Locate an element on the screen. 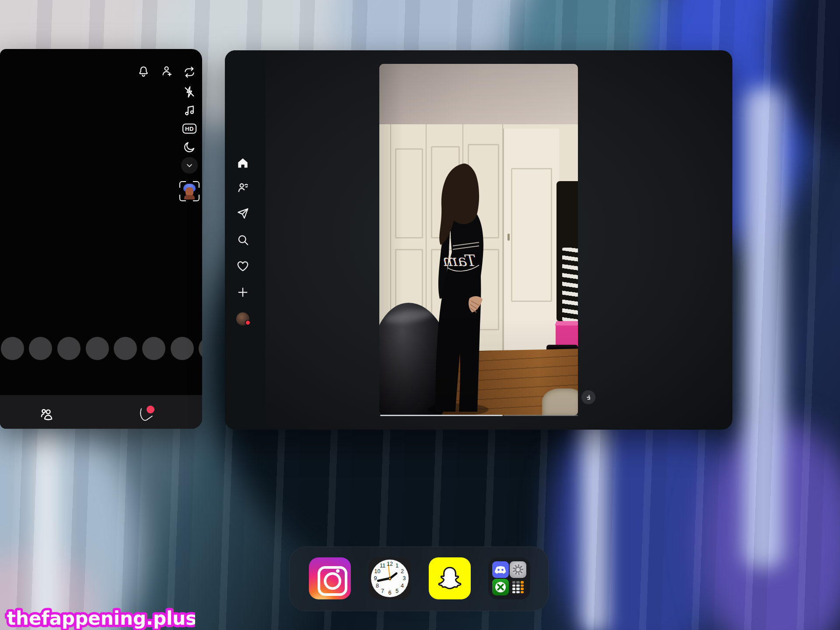 The image size is (840, 630). clock-numeral: 8 is located at coordinates (377, 586).